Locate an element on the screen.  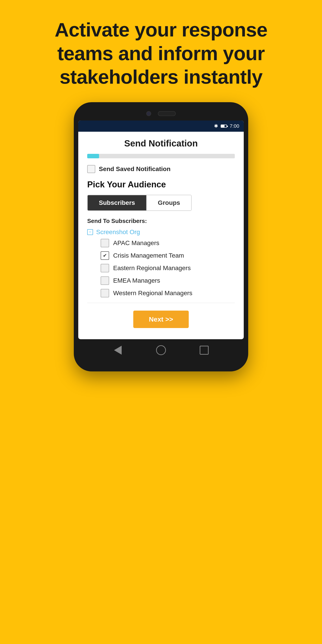
subscriber-checkbox-emea is located at coordinates (105, 281).